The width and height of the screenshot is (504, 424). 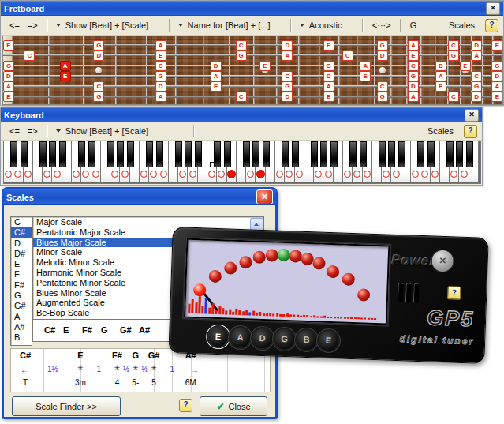 What do you see at coordinates (21, 286) in the screenshot?
I see `root-note-item: F#` at bounding box center [21, 286].